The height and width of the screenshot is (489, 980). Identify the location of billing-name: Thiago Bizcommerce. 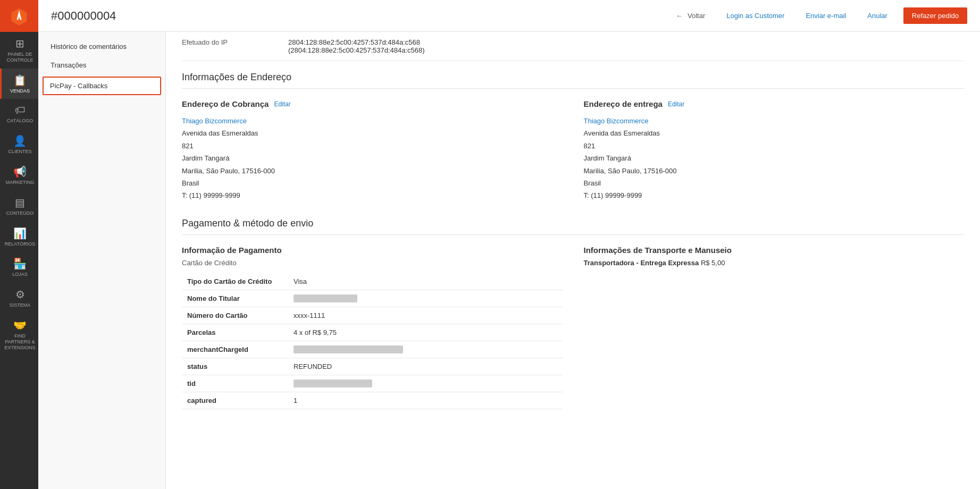
(372, 121).